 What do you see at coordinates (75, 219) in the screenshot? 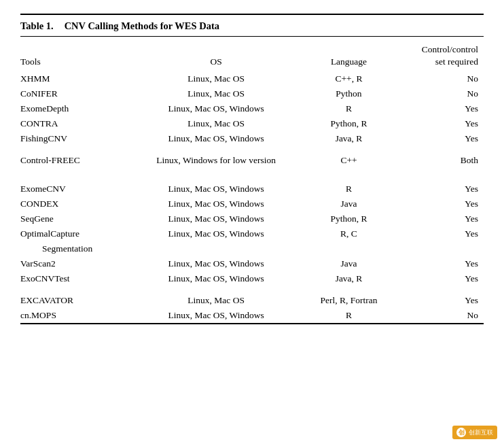
I see `cell-tools: SeqGene` at bounding box center [75, 219].